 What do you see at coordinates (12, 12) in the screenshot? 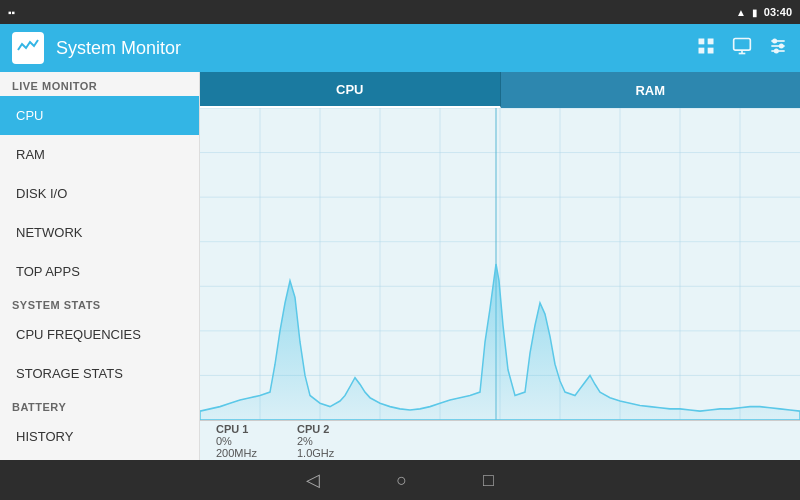
I see `status-left: ▪▪` at bounding box center [12, 12].